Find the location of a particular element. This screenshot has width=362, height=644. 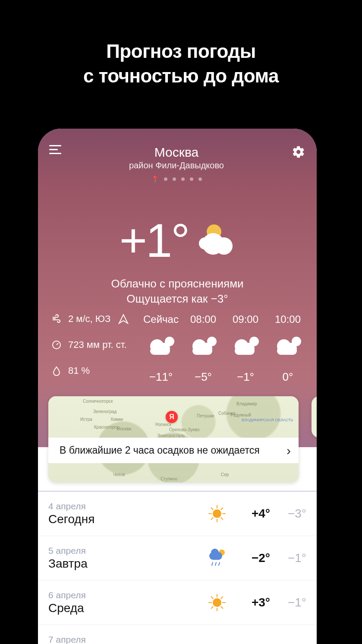

wind-value: 2 м/с, ЮЗ is located at coordinates (89, 319).